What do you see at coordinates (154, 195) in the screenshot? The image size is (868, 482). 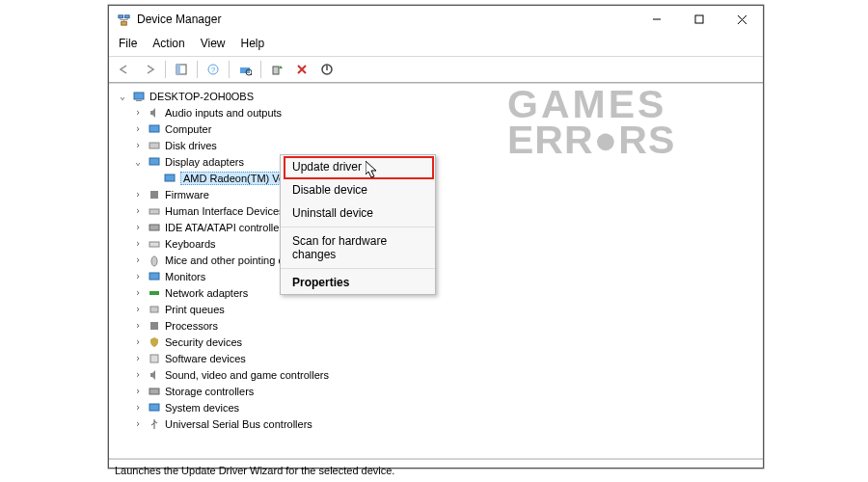 I see `chip-icon` at bounding box center [154, 195].